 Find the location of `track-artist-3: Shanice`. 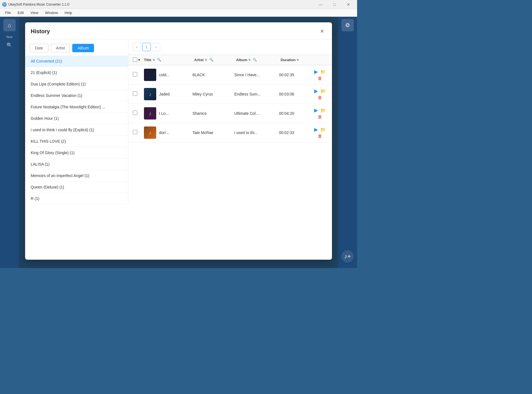

track-artist-3: Shanice is located at coordinates (213, 113).